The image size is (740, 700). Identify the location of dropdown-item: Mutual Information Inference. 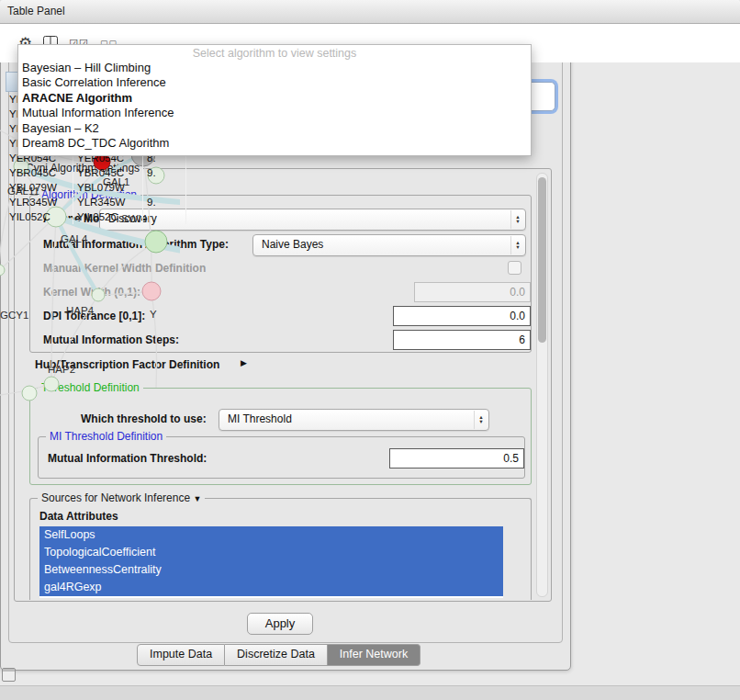
(275, 113).